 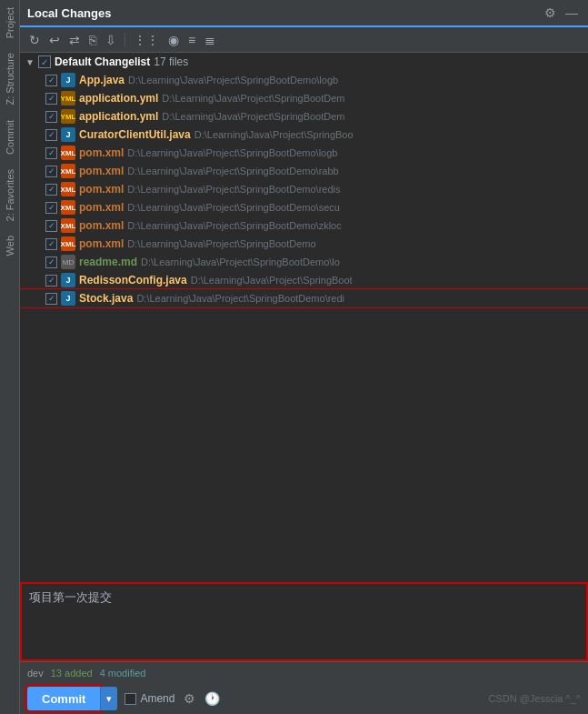 I want to click on sidebar-tab-web: Web, so click(x=10, y=246).